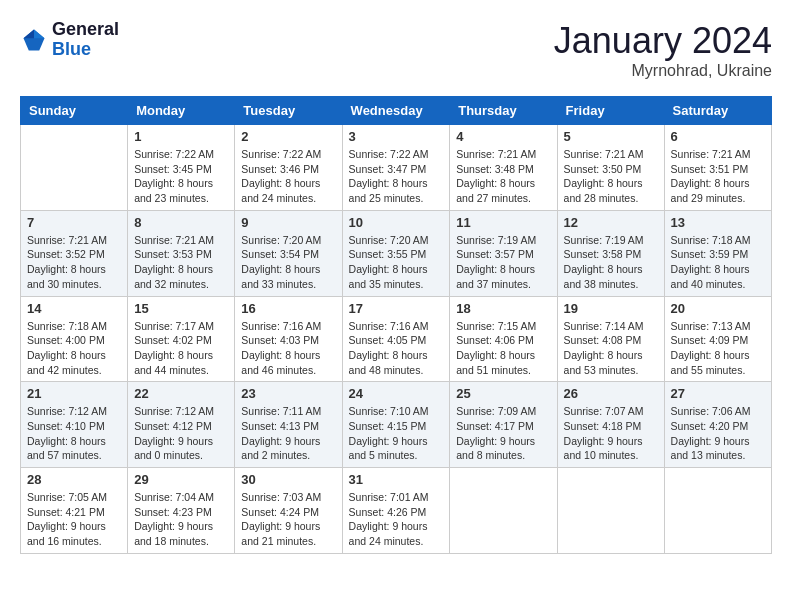 Image resolution: width=792 pixels, height=612 pixels. Describe the element at coordinates (396, 434) in the screenshot. I see `cell-content: Sunrise: 7:10 AM Sunset: 4:15 PM Dayligh…` at that location.